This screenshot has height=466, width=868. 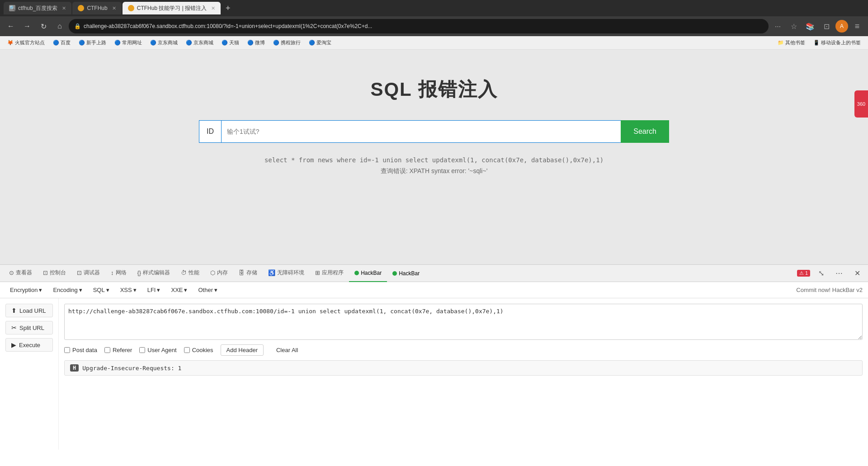 What do you see at coordinates (67, 290) in the screenshot?
I see `hackbar-menu-encoding: Encoding ▾` at bounding box center [67, 290].